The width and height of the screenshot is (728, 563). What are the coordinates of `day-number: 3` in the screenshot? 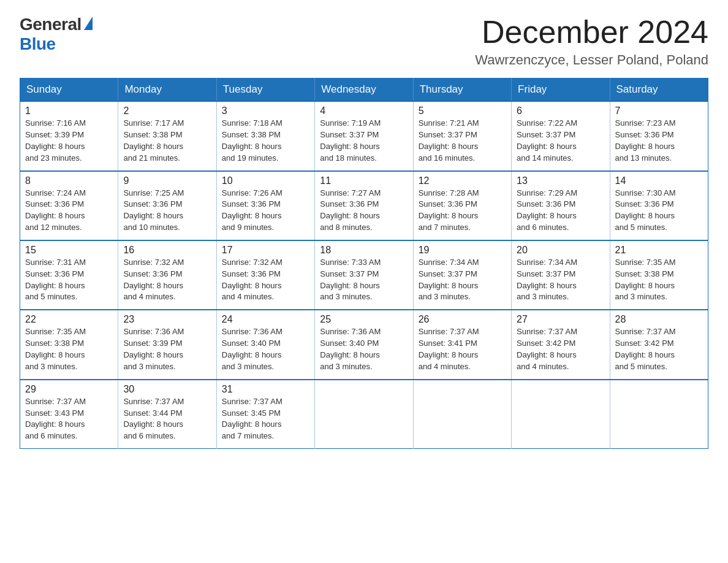 It's located at (266, 111).